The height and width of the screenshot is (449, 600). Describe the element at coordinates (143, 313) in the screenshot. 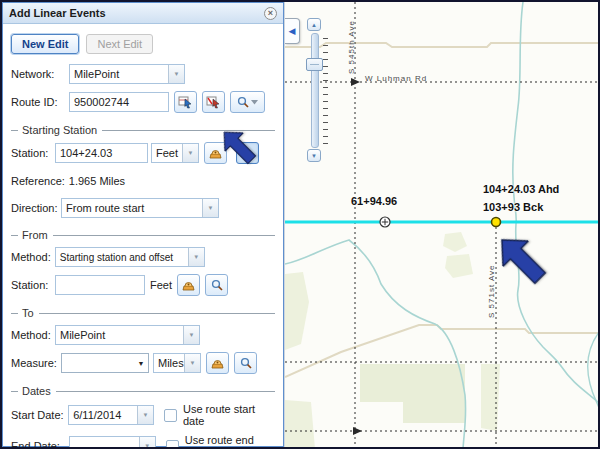

I see `to-section-title: To` at that location.